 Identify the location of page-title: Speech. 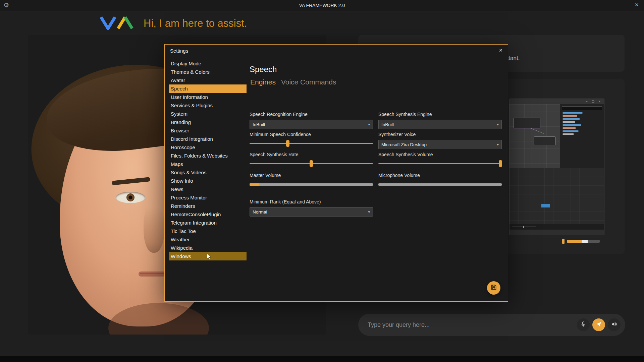
(263, 69).